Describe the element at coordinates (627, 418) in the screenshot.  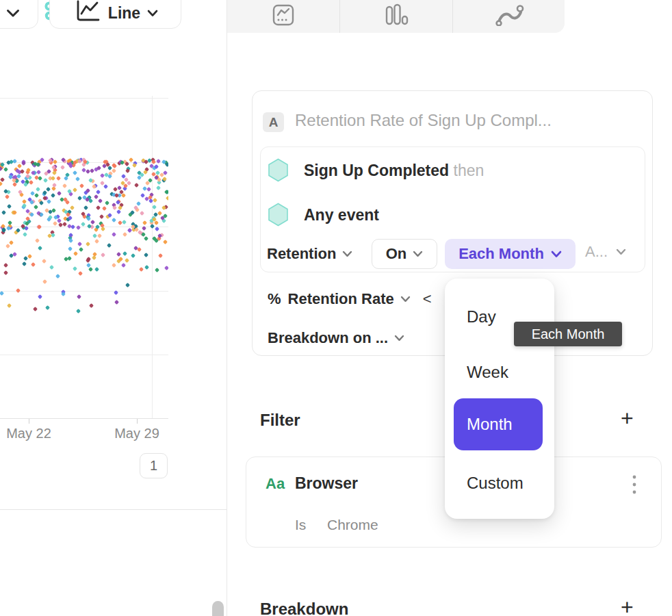
I see `add-filter-button: +` at that location.